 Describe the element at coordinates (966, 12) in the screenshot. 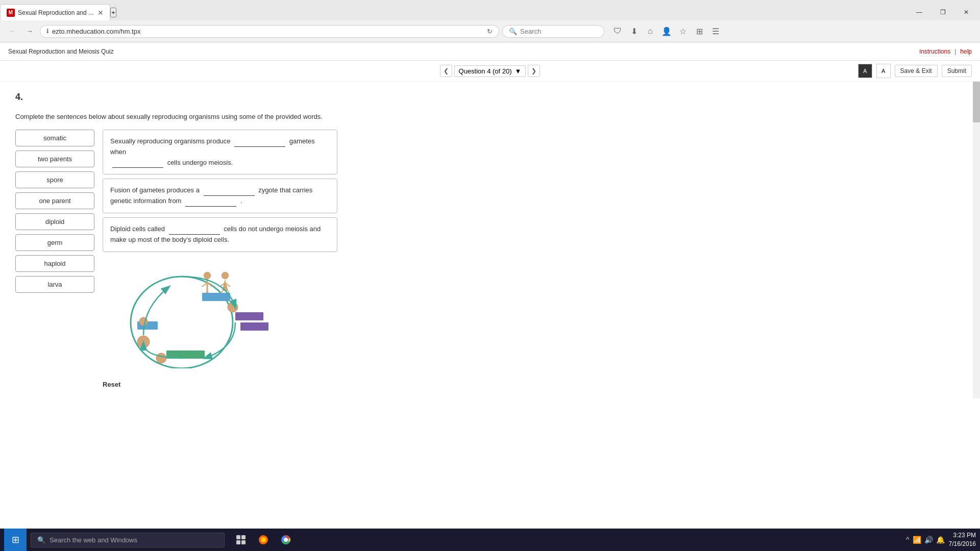

I see `close-button: ✕` at that location.